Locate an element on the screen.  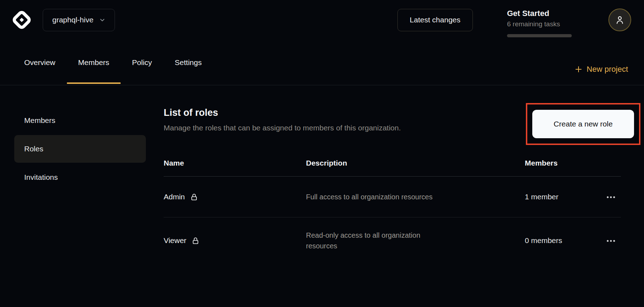
hive-logo-icon is located at coordinates (22, 20).